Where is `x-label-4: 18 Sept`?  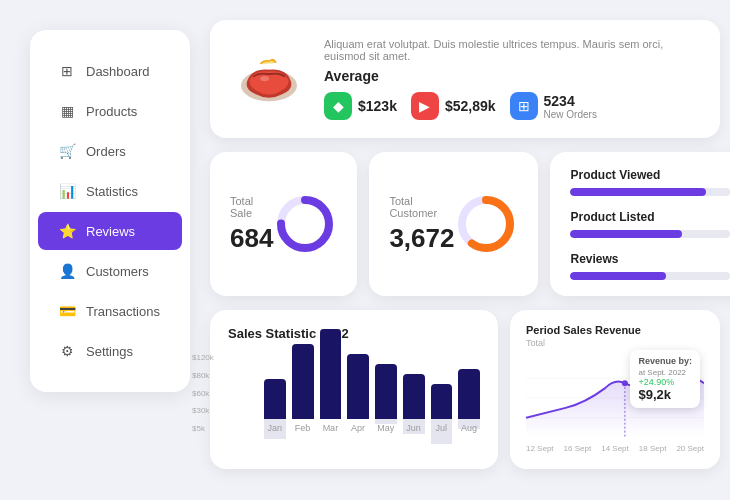 x-label-4: 18 Sept is located at coordinates (653, 448).